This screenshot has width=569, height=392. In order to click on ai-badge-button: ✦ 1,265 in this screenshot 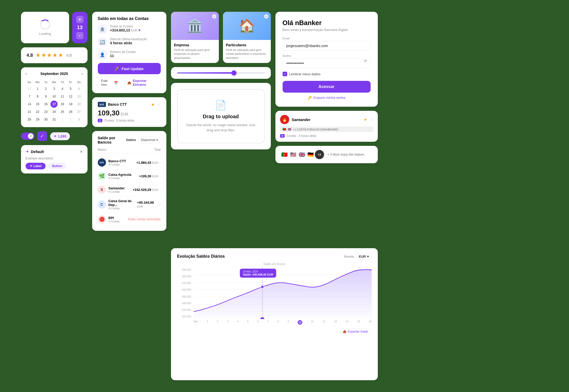, I will do `click(60, 136)`.